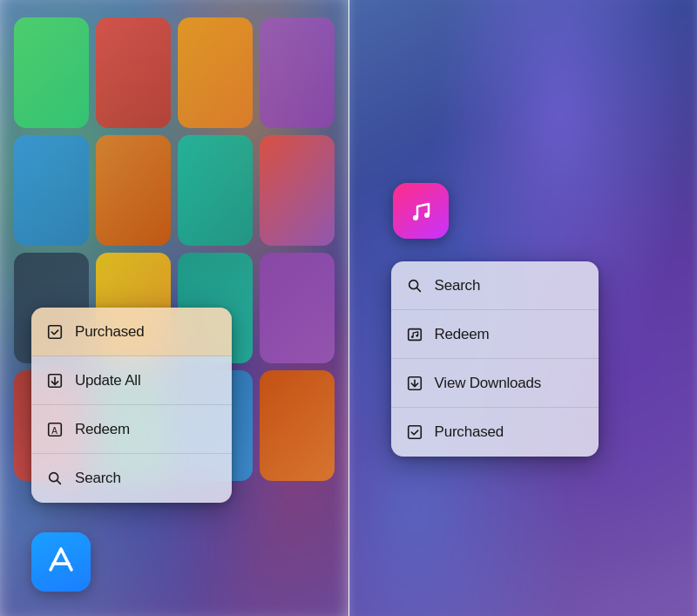 Image resolution: width=697 pixels, height=616 pixels. I want to click on left-menu-item-redeem: A Redeem, so click(132, 430).